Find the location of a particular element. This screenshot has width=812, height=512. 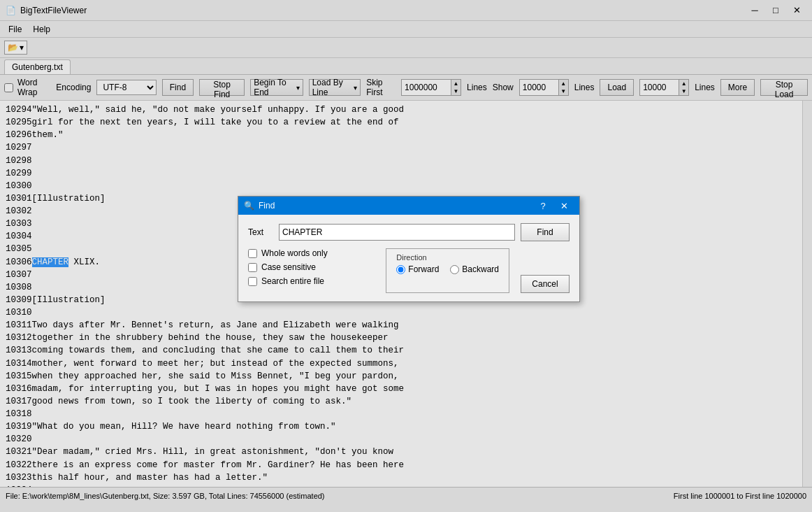

direction-dropdown: Begin To End ▾ is located at coordinates (277, 87).